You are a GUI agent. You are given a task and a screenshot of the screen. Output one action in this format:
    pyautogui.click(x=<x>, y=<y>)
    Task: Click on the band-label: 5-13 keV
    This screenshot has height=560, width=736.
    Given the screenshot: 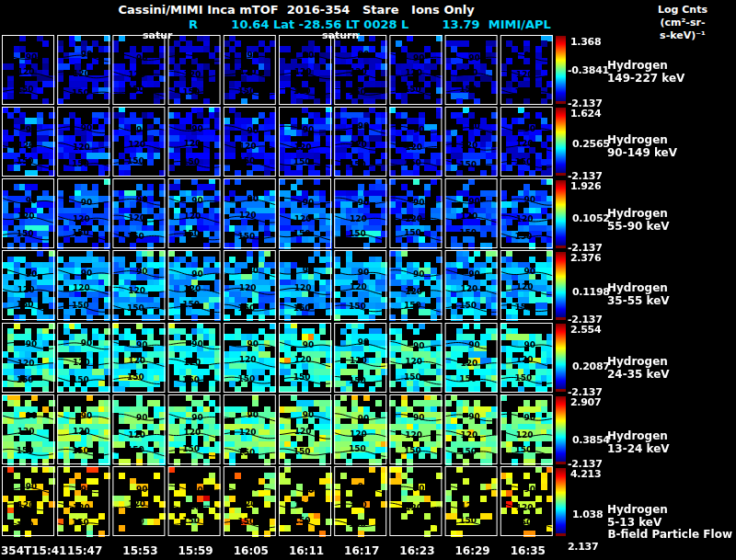 What is the action you would take?
    pyautogui.click(x=638, y=522)
    